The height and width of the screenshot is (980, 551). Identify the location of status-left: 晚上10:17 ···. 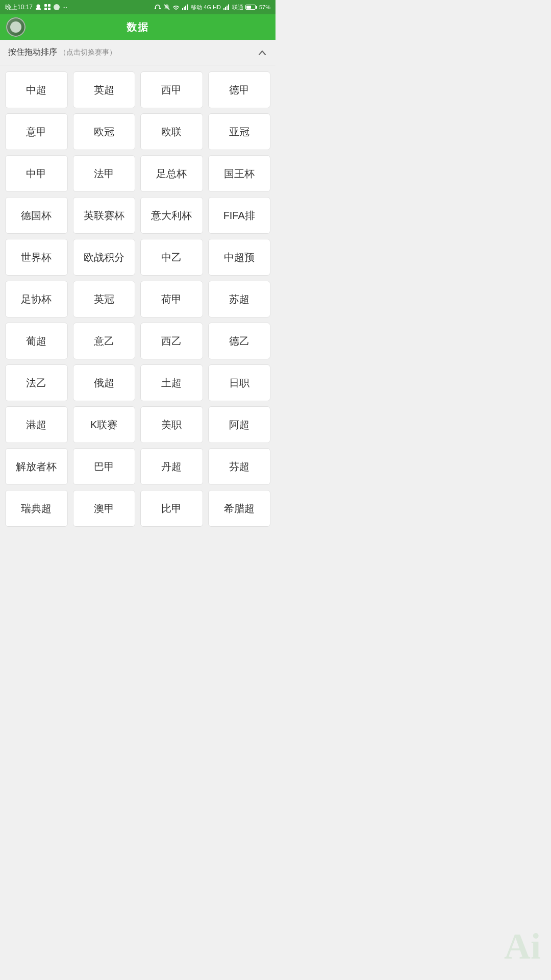
(36, 7).